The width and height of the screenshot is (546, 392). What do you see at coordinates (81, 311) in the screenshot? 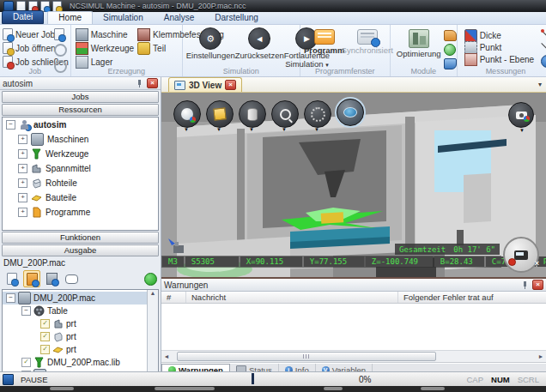
I see `job-tree-table-row: − Table` at bounding box center [81, 311].